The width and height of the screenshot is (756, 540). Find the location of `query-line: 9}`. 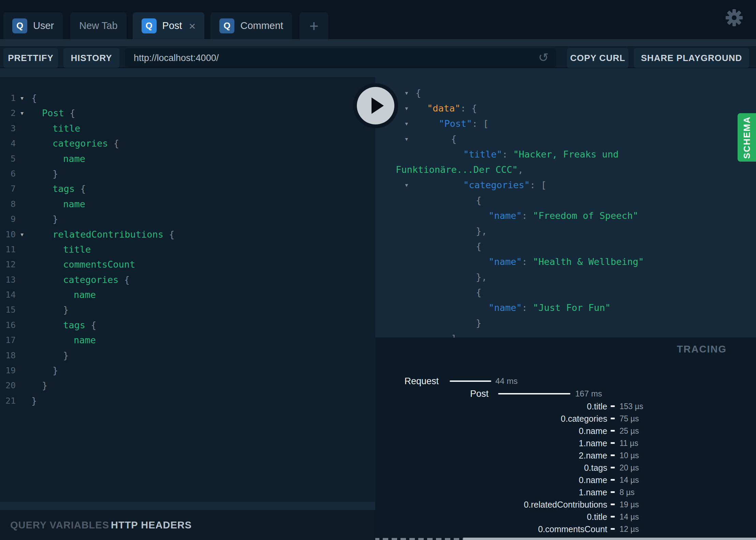

query-line: 9} is located at coordinates (188, 219).